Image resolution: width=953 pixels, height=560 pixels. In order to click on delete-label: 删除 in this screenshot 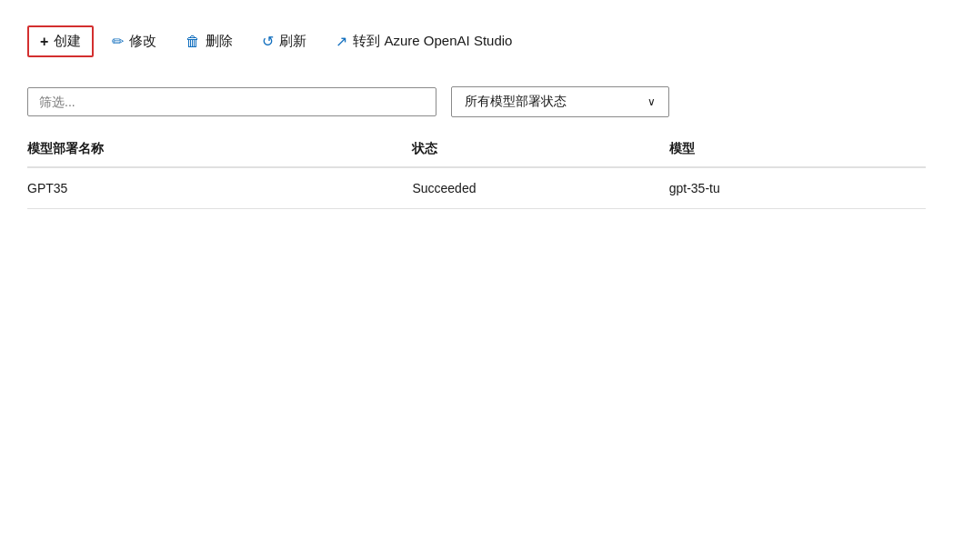, I will do `click(219, 42)`.